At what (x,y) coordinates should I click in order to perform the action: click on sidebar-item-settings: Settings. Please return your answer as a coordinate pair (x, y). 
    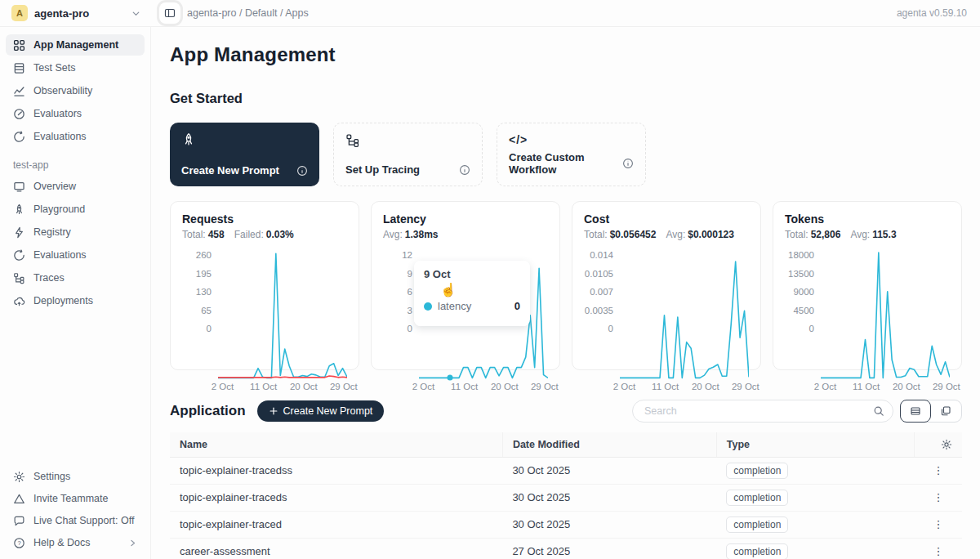
    Looking at the image, I should click on (75, 476).